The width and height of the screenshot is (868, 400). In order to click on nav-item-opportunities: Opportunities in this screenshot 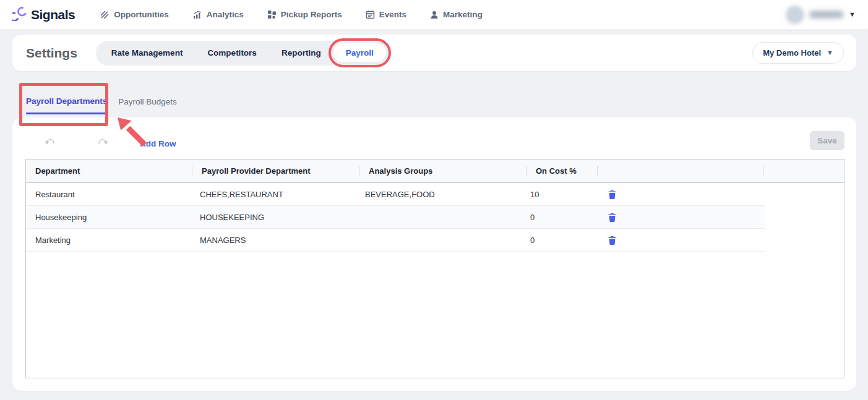, I will do `click(134, 15)`.